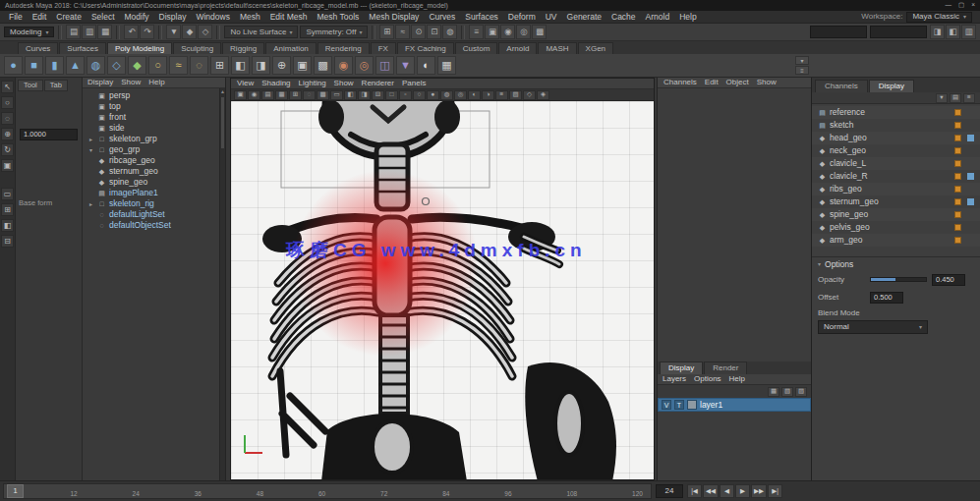 This screenshot has height=501, width=980. What do you see at coordinates (892, 86) in the screenshot?
I see `inspector-tab: Display` at bounding box center [892, 86].